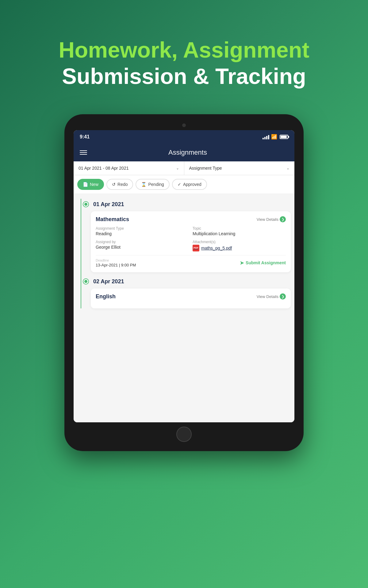 This screenshot has height=588, width=368. I want to click on field-topic: Topic Multiplication Learning, so click(239, 231).